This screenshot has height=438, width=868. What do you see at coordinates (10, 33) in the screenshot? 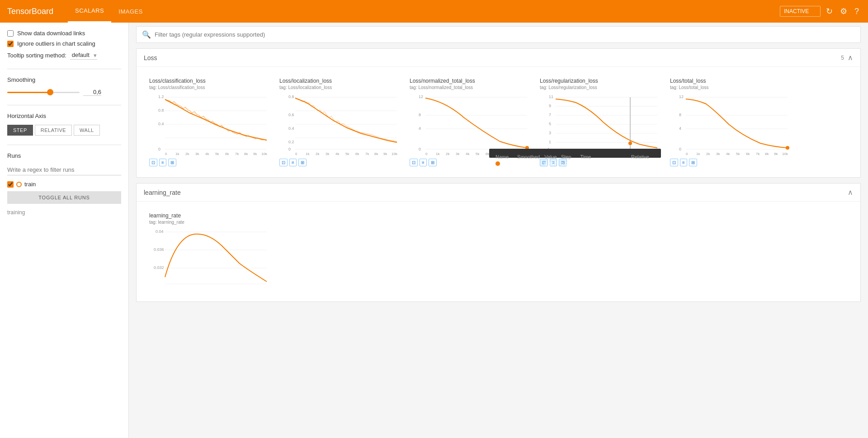
I see `show-data-checkbox` at bounding box center [10, 33].